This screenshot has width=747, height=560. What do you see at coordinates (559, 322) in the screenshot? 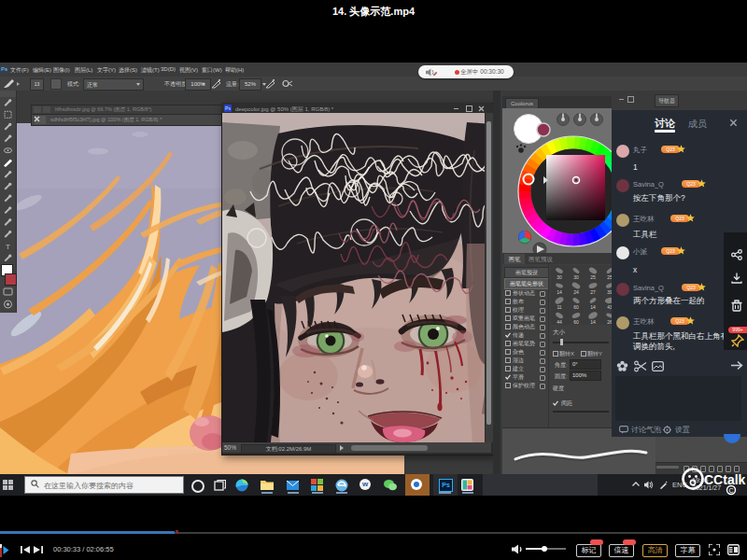
I see `svg-text: 44` at bounding box center [559, 322].